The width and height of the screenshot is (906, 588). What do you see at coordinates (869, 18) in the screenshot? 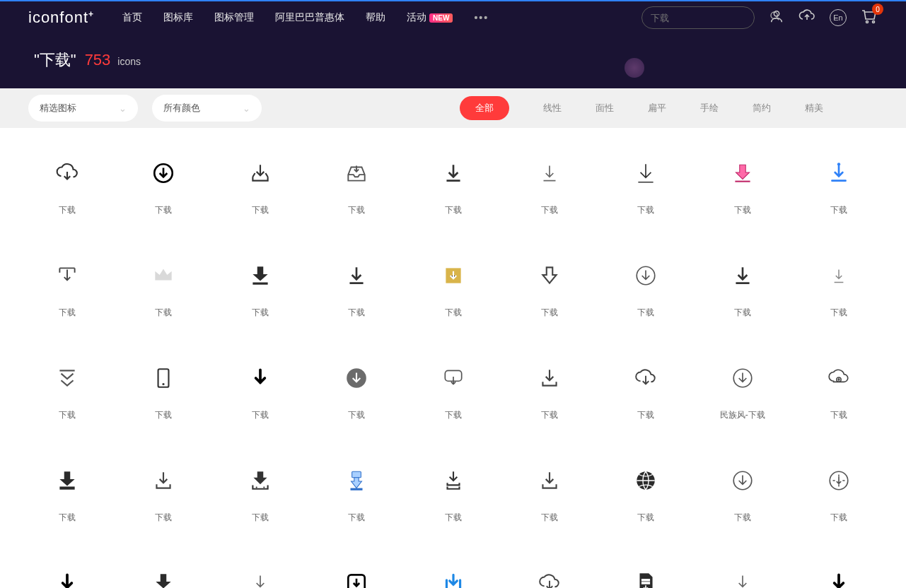
I see `cart-icon: 0` at bounding box center [869, 18].